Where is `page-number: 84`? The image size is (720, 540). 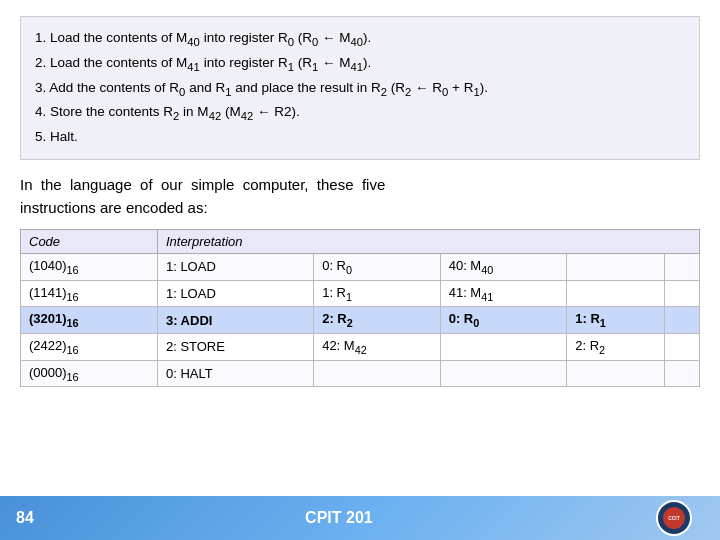 page-number: 84 is located at coordinates (25, 518).